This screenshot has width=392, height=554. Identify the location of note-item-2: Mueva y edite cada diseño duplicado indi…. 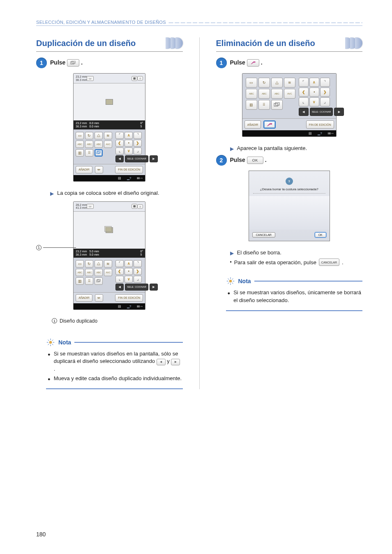
(118, 379).